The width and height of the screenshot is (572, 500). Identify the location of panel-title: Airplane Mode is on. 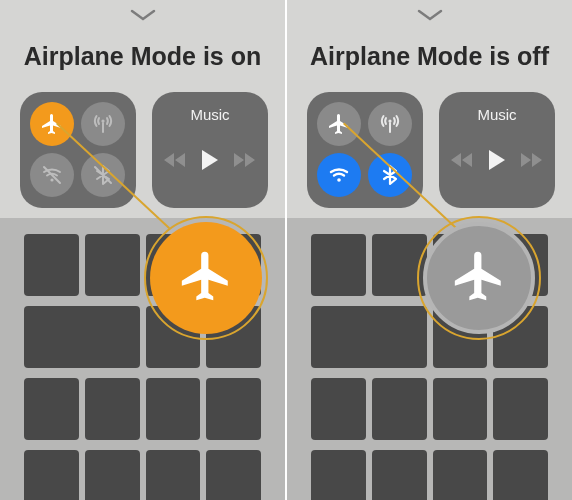
(142, 56).